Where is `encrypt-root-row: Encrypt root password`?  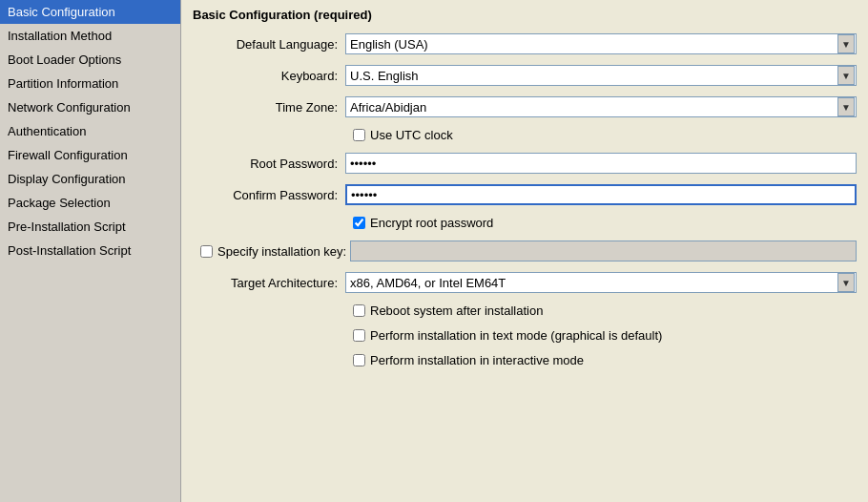 encrypt-root-row: Encrypt root password is located at coordinates (525, 223).